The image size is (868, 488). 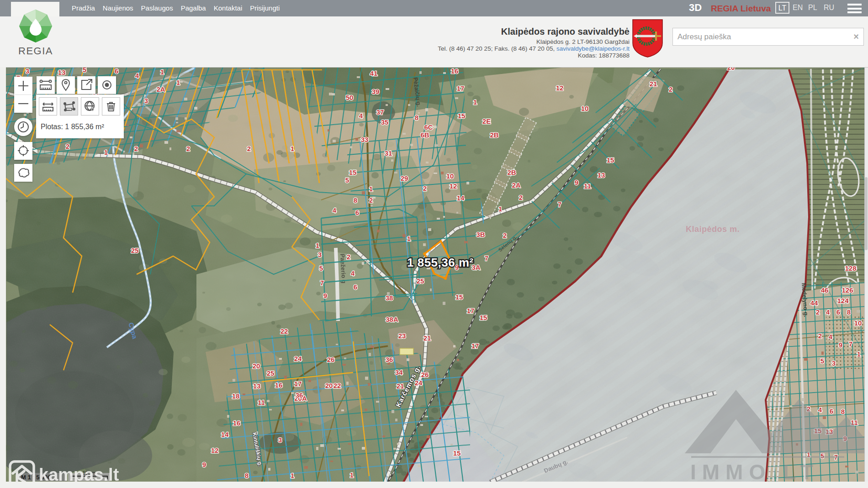 What do you see at coordinates (389, 298) in the screenshot?
I see `svg-text: 38` at bounding box center [389, 298].